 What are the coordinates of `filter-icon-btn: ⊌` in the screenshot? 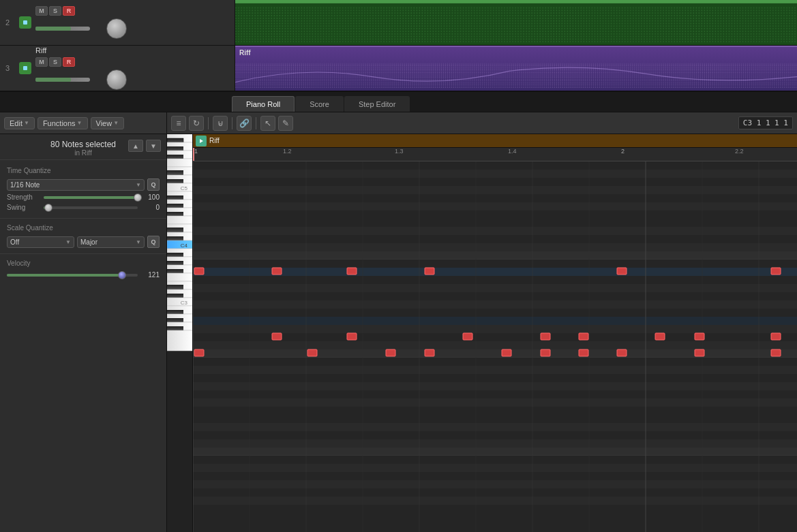 It's located at (220, 123).